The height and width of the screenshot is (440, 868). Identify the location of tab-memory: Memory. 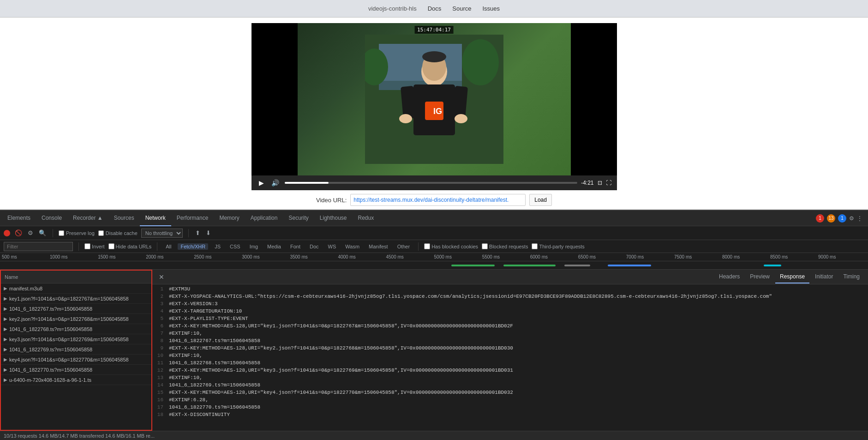
(229, 218).